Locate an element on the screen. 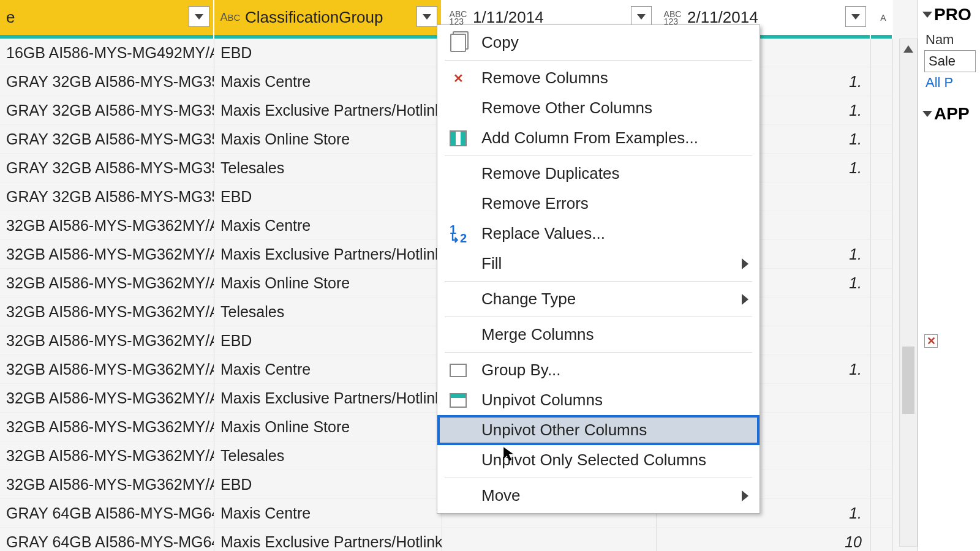 Image resolution: width=980 pixels, height=551 pixels. menu-replace-values: 1↳2 Replace Values... is located at coordinates (598, 234).